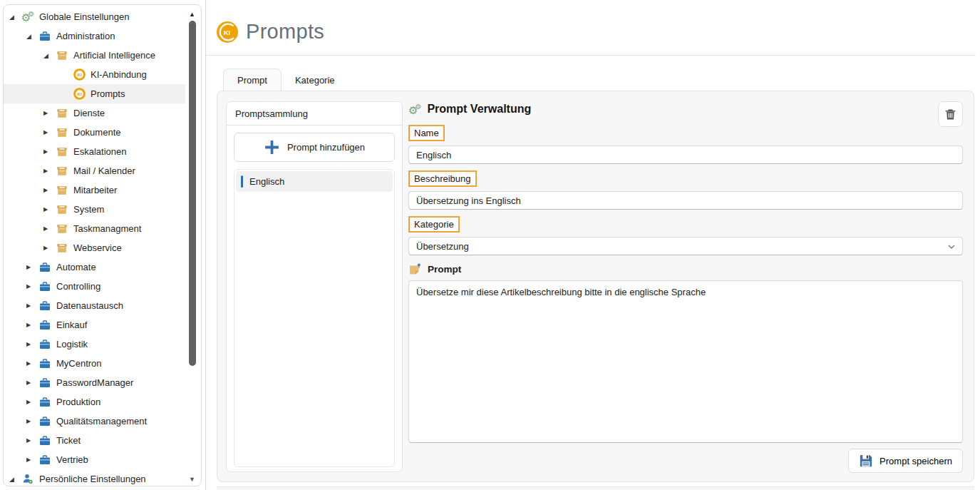 This screenshot has width=980, height=490. I want to click on sticky-note-icon, so click(415, 270).